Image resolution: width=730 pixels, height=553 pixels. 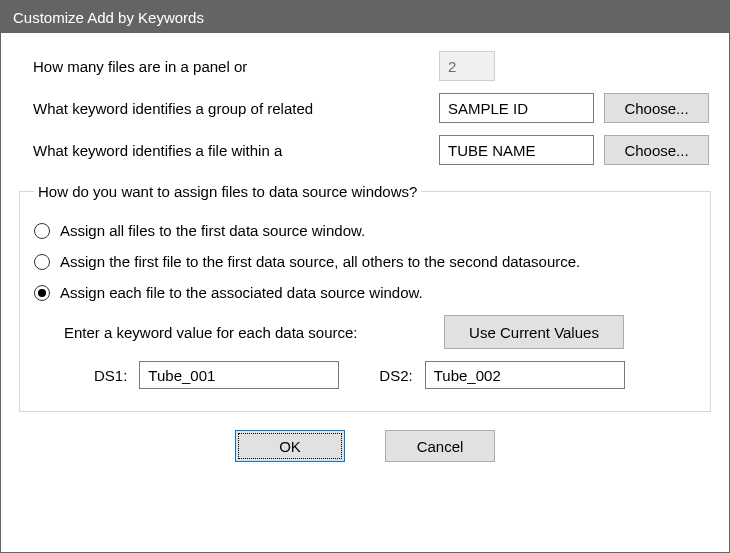 I want to click on enter-keyword-label: Enter a keyword value for each data sour…, so click(x=254, y=332).